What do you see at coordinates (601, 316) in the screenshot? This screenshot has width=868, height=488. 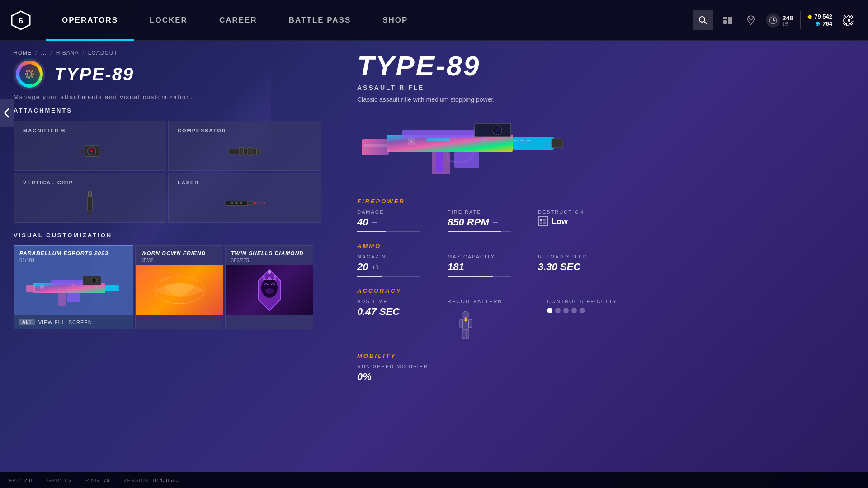 I see `accuracy-section: ACCURACY ADS TIME 0.47 SEC — RECOIL PATT…` at bounding box center [601, 316].